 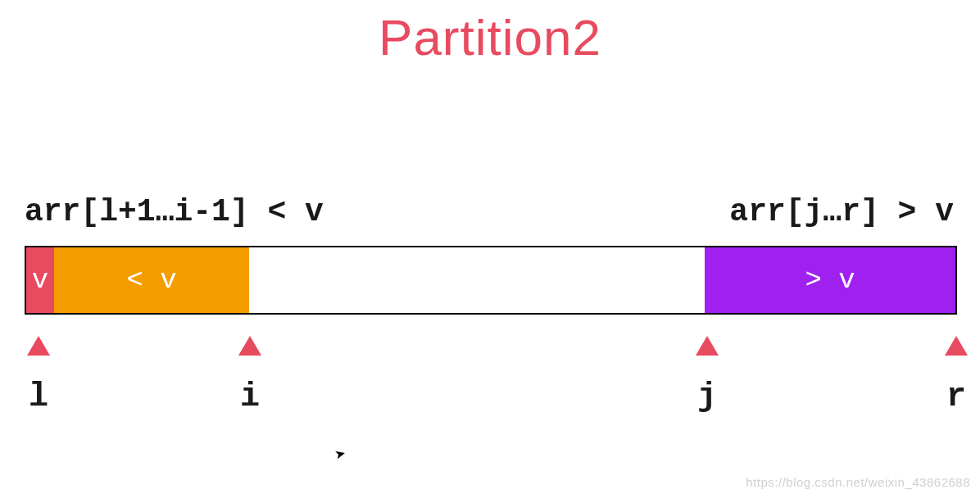 What do you see at coordinates (707, 375) in the screenshot?
I see `pointer-j: j` at bounding box center [707, 375].